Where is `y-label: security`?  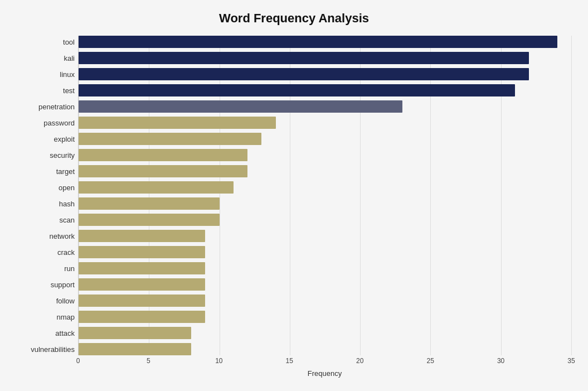
y-label: security is located at coordinates (62, 155).